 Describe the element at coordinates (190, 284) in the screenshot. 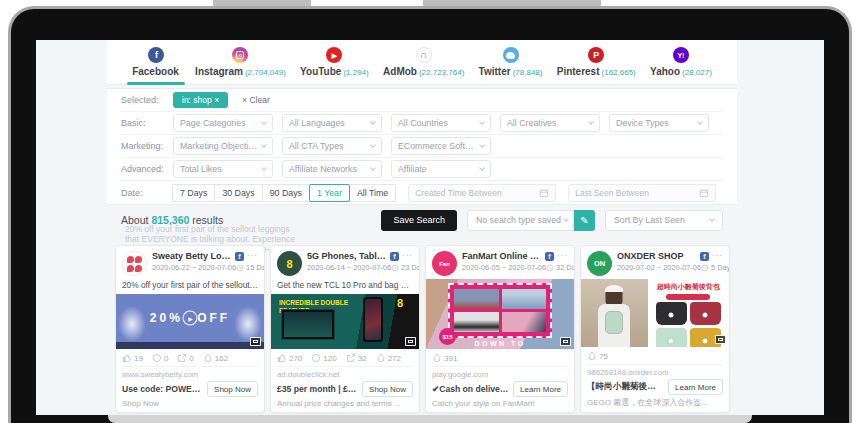

I see `ad-text: 20% off your first pair of the sellout l…` at that location.